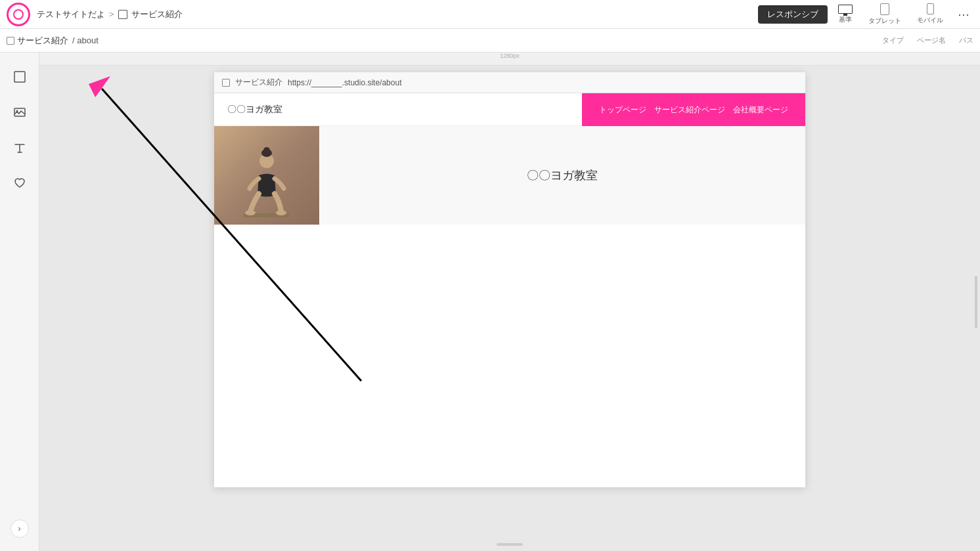 The width and height of the screenshot is (980, 551). What do you see at coordinates (71, 14) in the screenshot?
I see `breadcrumb-site: テストサイトだよ` at bounding box center [71, 14].